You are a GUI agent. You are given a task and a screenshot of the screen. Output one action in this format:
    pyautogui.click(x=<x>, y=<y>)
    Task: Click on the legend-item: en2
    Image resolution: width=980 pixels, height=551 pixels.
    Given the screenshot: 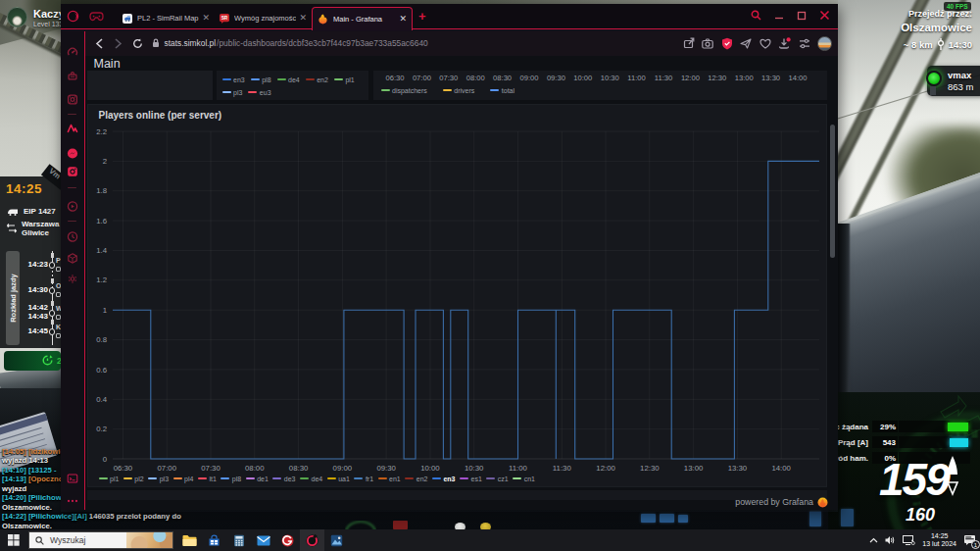 What is the action you would take?
    pyautogui.click(x=318, y=80)
    